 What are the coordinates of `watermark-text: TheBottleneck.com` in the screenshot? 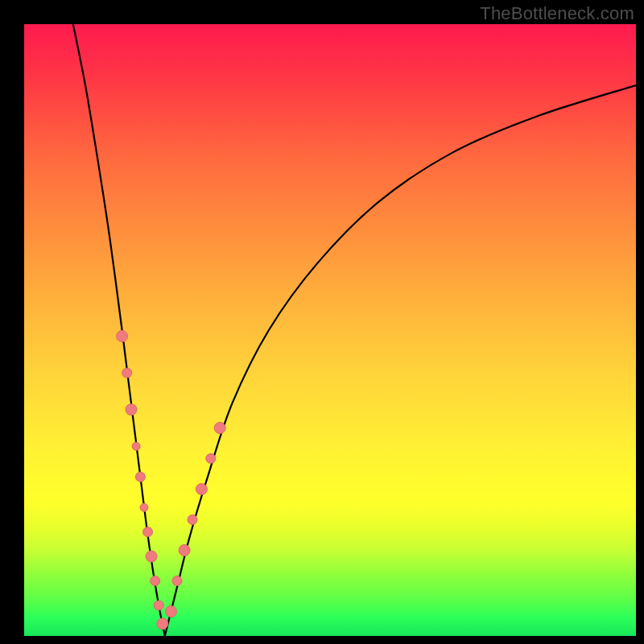 It's located at (557, 14).